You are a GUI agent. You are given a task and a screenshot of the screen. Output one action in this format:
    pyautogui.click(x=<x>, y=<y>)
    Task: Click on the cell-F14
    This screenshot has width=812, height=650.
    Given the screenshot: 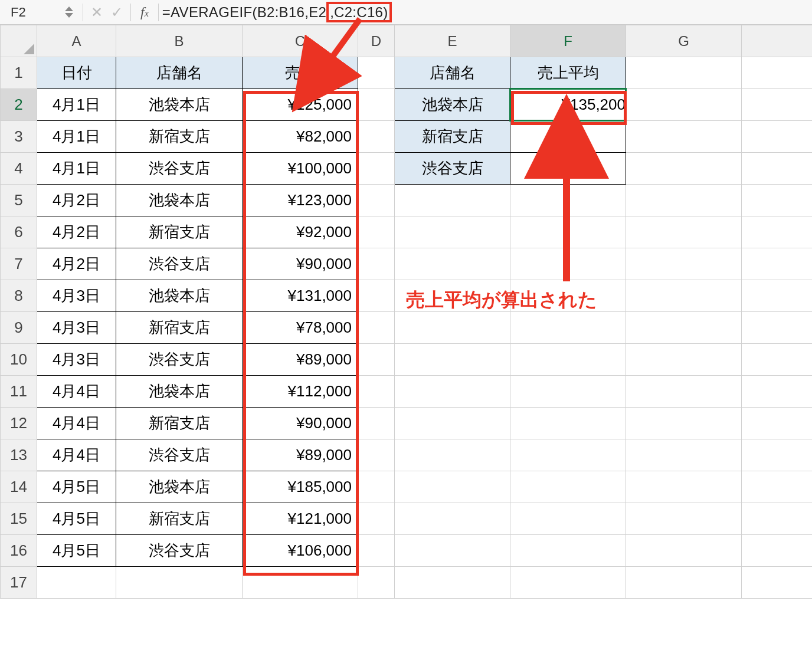 What is the action you would take?
    pyautogui.click(x=568, y=487)
    